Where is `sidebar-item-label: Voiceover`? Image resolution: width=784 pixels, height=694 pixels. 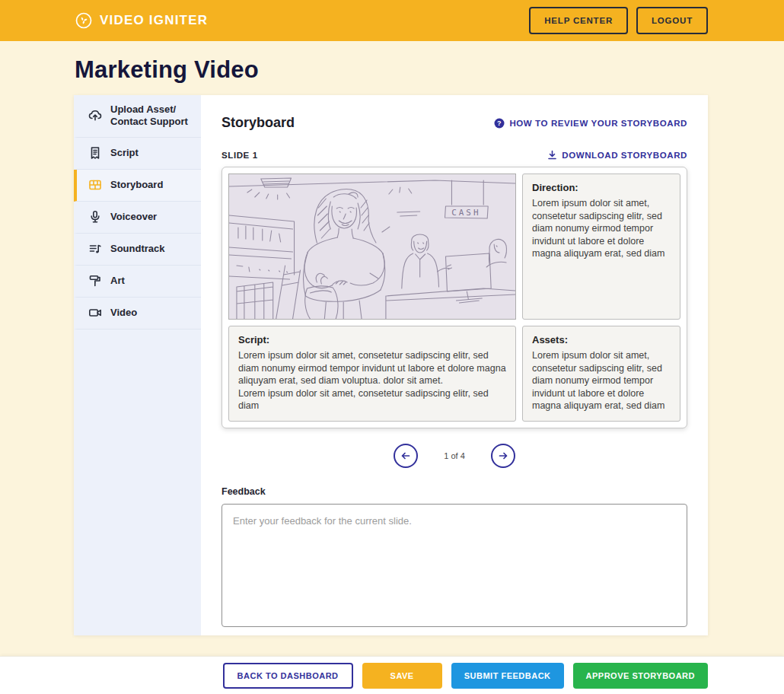
sidebar-item-label: Voiceover is located at coordinates (134, 217).